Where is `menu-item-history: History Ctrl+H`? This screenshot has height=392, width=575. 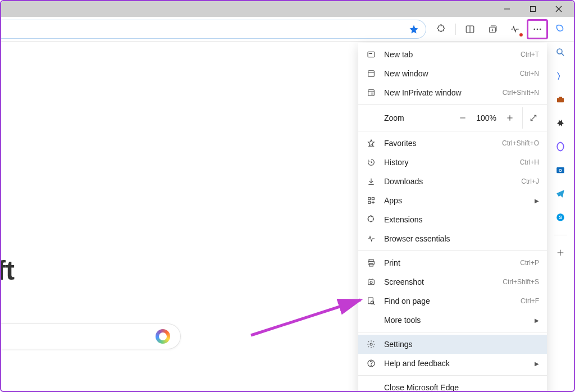
menu-item-history: History Ctrl+H is located at coordinates (453, 162).